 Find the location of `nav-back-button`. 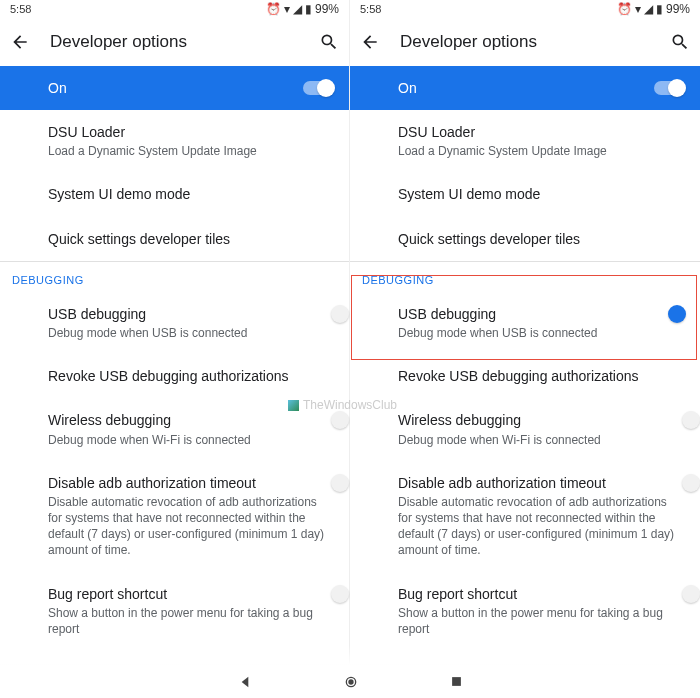

nav-back-button is located at coordinates (245, 682).